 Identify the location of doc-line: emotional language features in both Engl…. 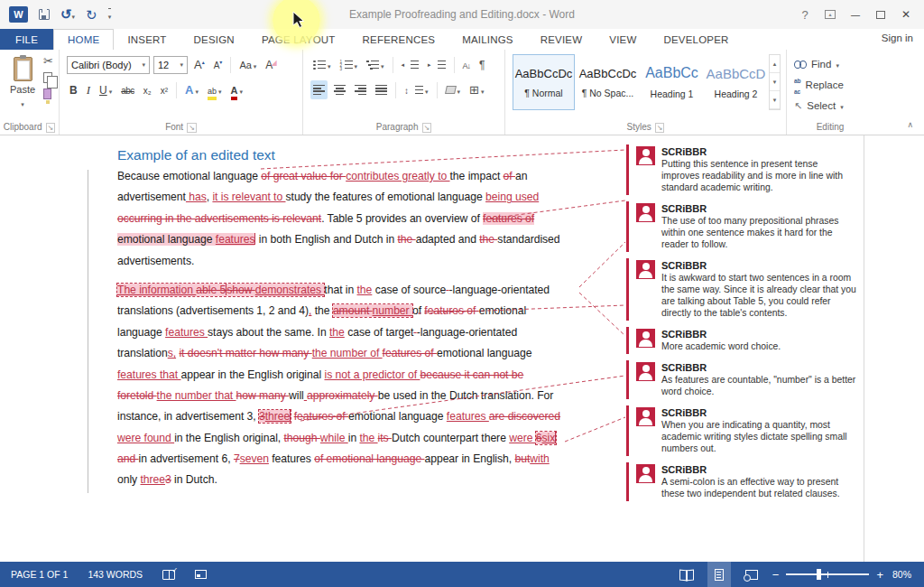
(339, 240).